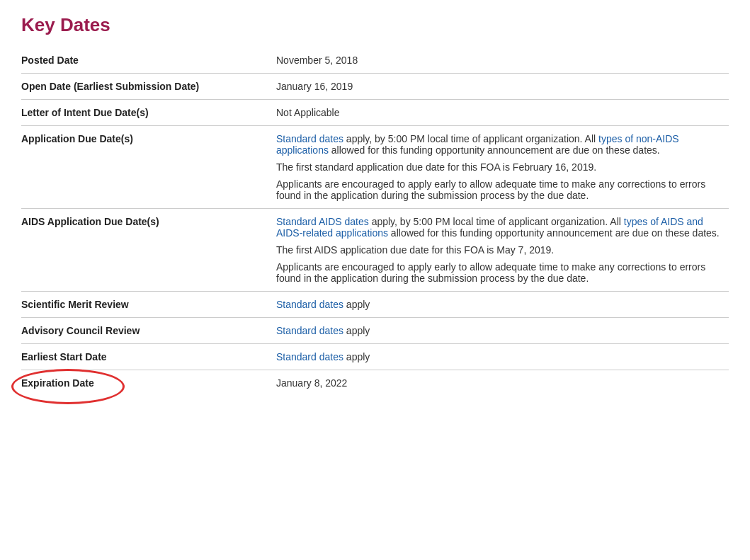 The height and width of the screenshot is (560, 750). Describe the element at coordinates (310, 139) in the screenshot. I see `standard-dates-link-app: Standard dates` at that location.